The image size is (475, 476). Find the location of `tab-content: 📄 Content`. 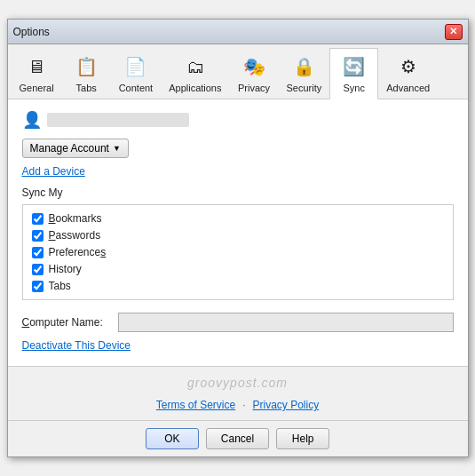

tab-content: 📄 Content is located at coordinates (137, 73).